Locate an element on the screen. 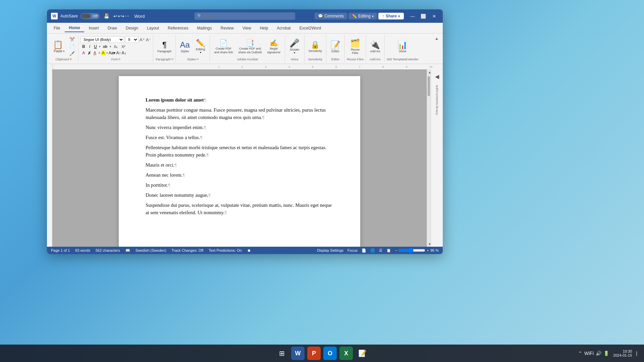 The width and height of the screenshot is (644, 362). create-pdf-outlook-button: 📑 Create PDF andshare via Outlook is located at coordinates (250, 47).